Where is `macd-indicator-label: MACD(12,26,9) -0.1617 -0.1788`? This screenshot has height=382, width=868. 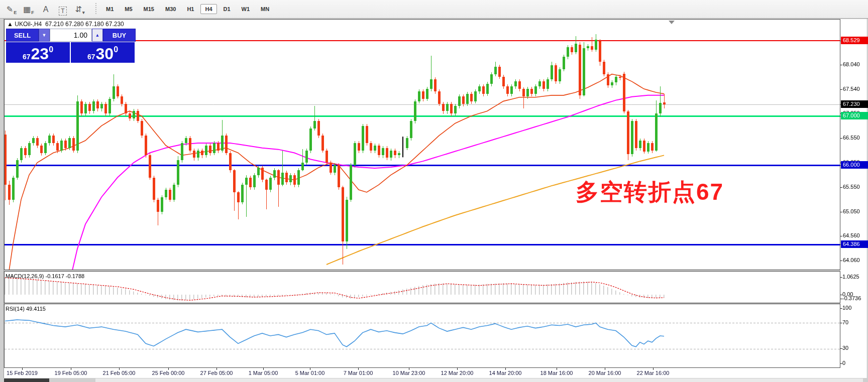 macd-indicator-label: MACD(12,26,9) -0.1617 -0.1788 is located at coordinates (45, 276).